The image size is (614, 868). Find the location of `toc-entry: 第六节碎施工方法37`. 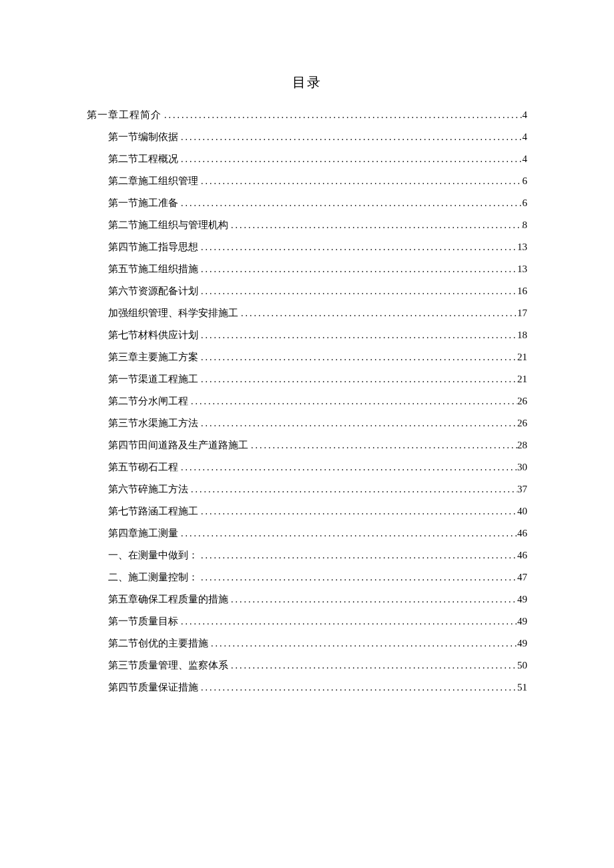

toc-entry: 第六节碎施工方法37 is located at coordinates (318, 490).